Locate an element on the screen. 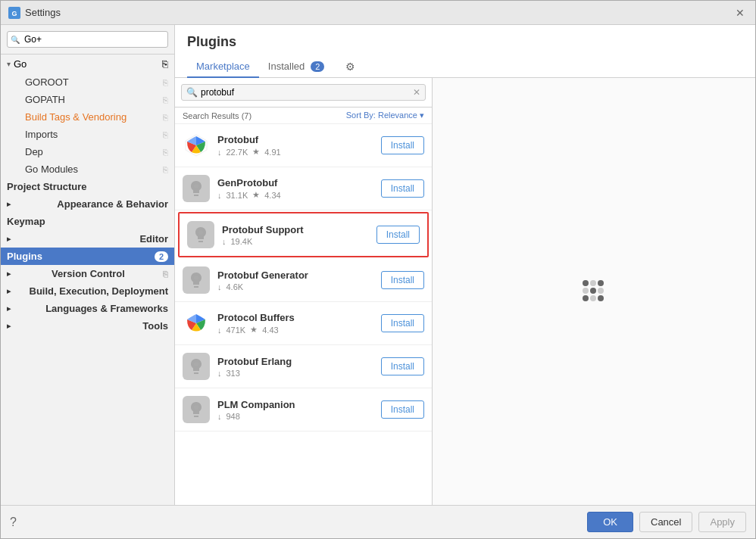 This screenshot has height=539, width=756. plm-companion-downloads-icon: ↓ is located at coordinates (220, 416).